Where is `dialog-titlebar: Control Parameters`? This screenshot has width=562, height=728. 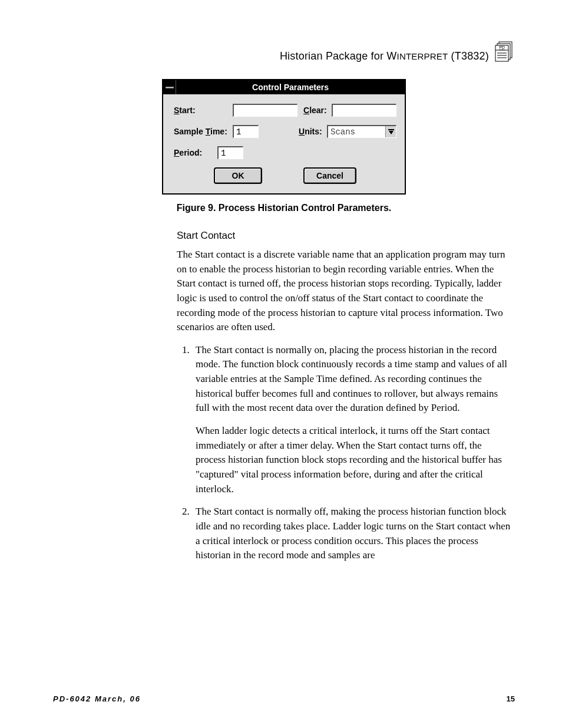
dialog-titlebar: Control Parameters is located at coordinates (284, 87).